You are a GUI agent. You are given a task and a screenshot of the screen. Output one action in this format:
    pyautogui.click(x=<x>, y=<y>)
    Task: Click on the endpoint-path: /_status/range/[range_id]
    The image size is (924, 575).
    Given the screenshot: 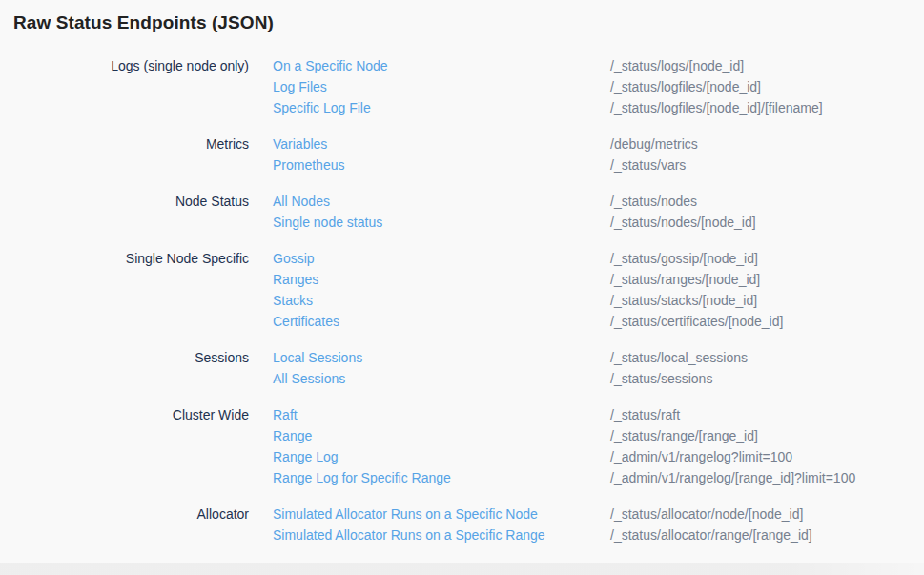 What is the action you would take?
    pyautogui.click(x=767, y=436)
    